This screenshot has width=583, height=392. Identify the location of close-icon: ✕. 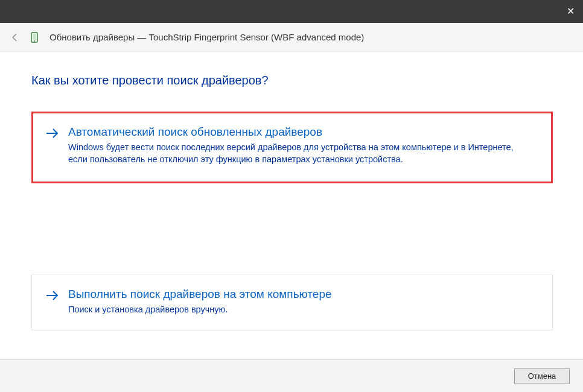
(571, 11).